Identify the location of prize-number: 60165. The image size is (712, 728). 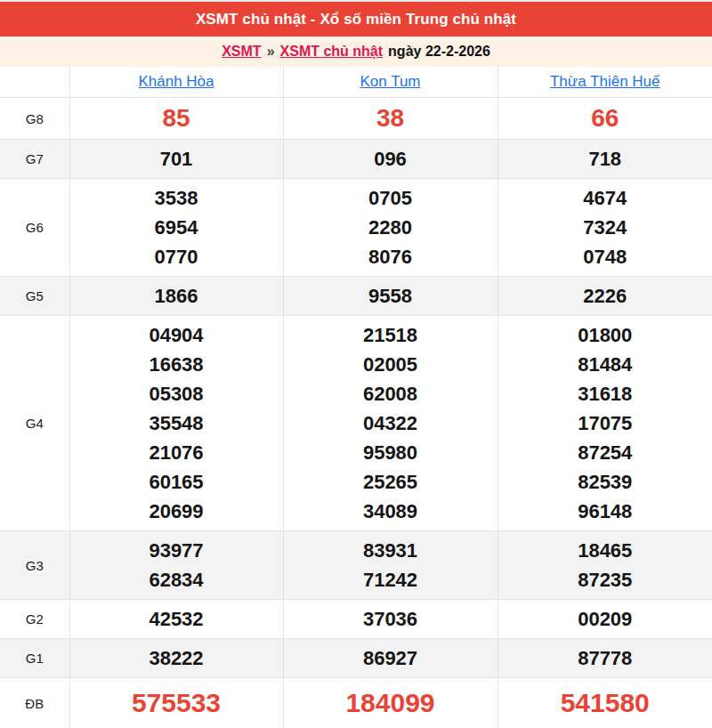
(176, 482).